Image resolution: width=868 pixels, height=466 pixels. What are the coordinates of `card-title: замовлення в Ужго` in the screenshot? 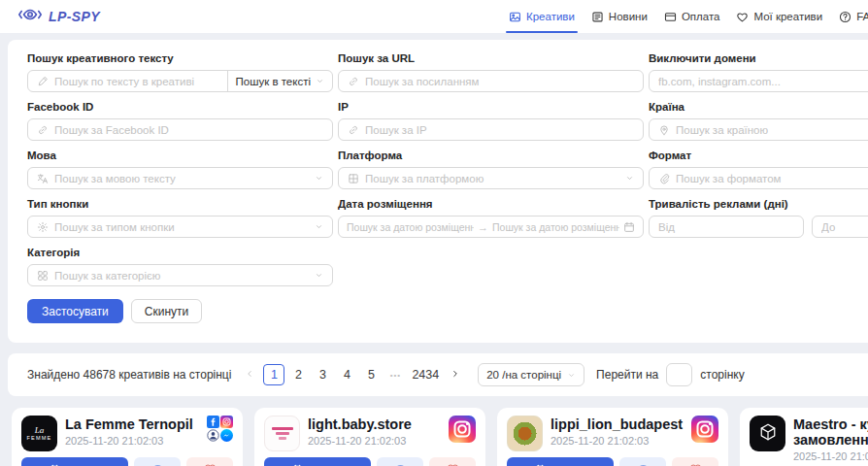 It's located at (831, 440).